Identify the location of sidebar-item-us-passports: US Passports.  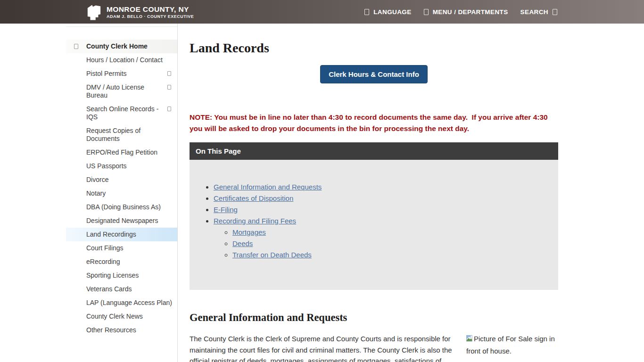
(122, 166).